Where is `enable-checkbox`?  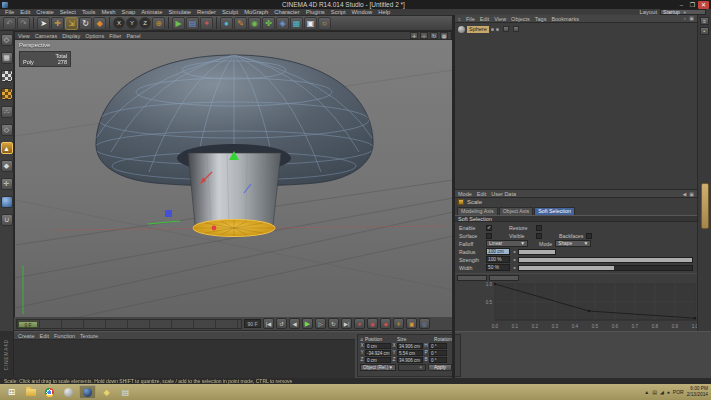
enable-checkbox is located at coordinates (489, 228).